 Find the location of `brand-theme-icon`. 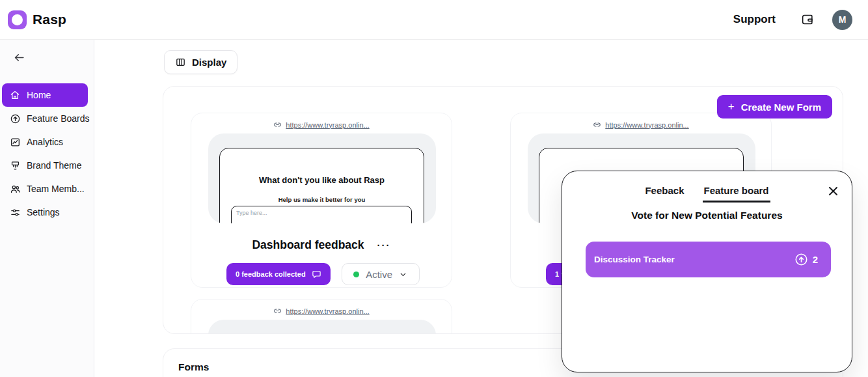

brand-theme-icon is located at coordinates (15, 165).